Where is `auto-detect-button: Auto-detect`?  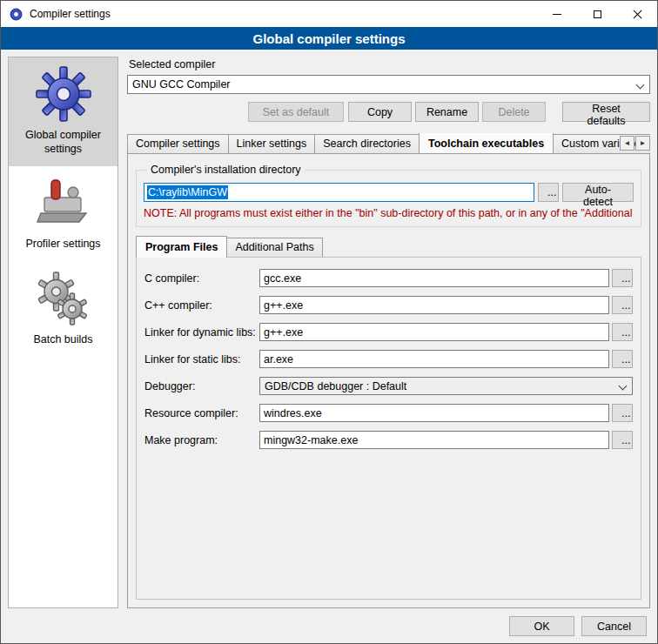
auto-detect-button: Auto-detect is located at coordinates (598, 192).